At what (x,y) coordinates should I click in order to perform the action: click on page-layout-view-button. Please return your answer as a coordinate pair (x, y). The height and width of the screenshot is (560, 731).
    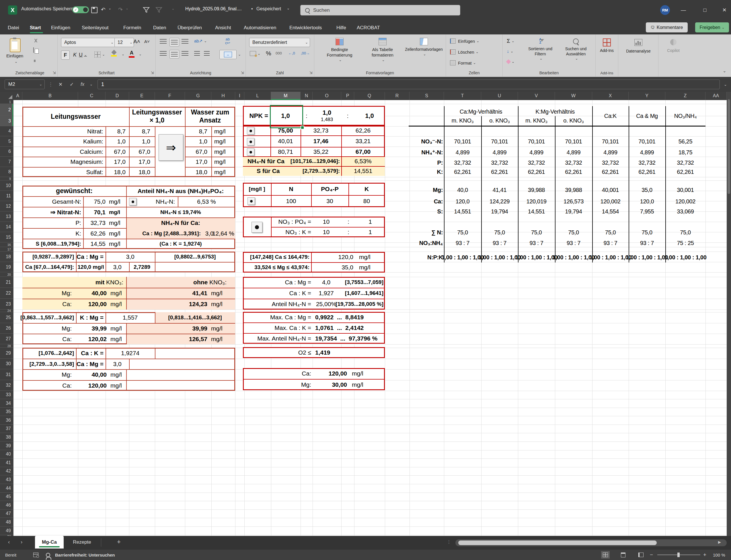
    Looking at the image, I should click on (623, 555).